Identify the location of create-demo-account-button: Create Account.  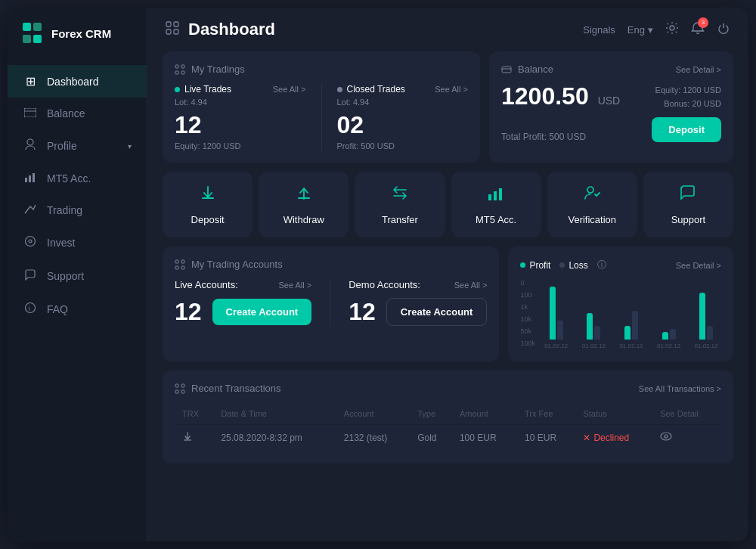
(437, 312).